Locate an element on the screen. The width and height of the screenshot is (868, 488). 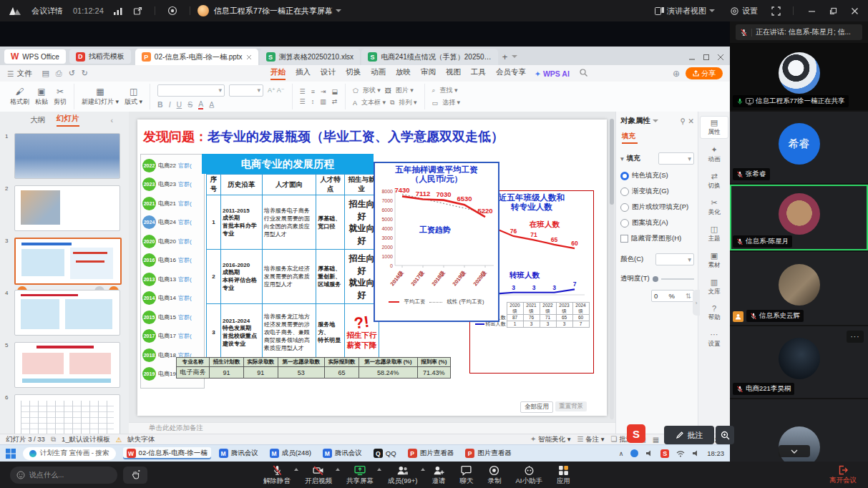
rail-属性: ▤属性 is located at coordinates (714, 127).